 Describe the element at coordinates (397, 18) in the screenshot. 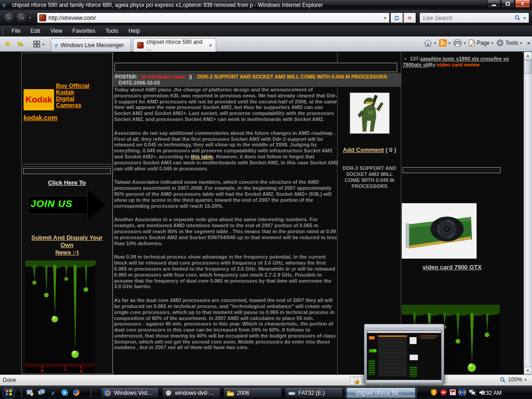

I see `refresh-button` at that location.